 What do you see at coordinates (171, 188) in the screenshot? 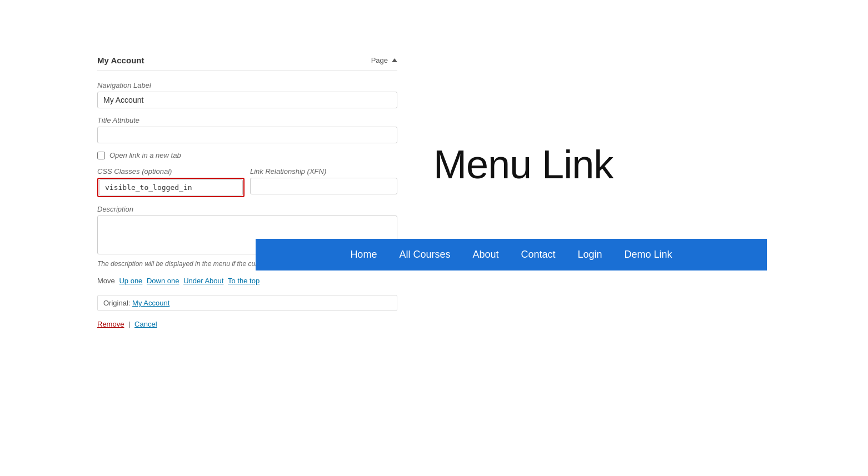
I see `css-classes-wrapper` at bounding box center [171, 188].